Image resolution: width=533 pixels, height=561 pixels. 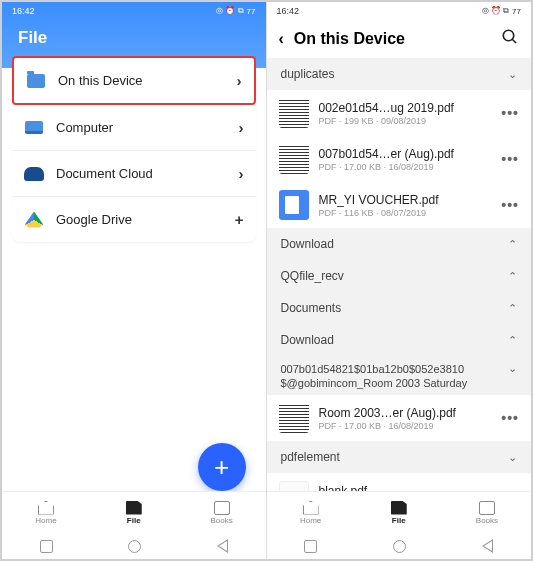 What do you see at coordinates (34, 220) in the screenshot?
I see `gdrive-icon` at bounding box center [34, 220].